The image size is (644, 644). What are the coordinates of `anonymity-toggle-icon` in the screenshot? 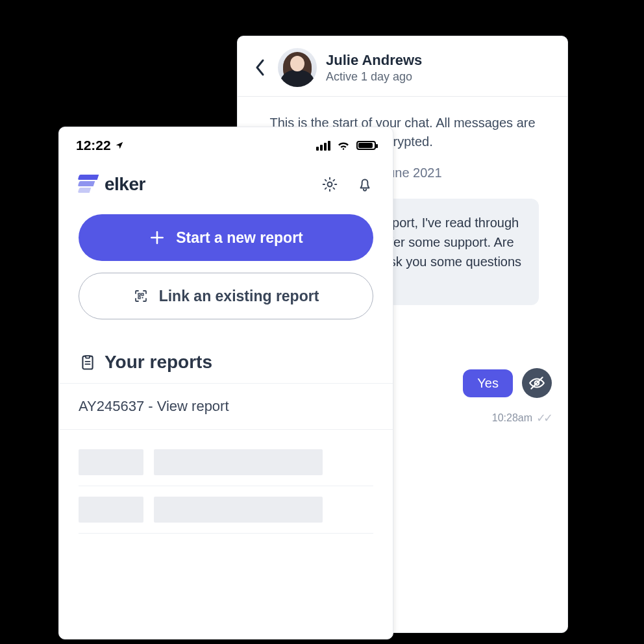 It's located at (537, 383).